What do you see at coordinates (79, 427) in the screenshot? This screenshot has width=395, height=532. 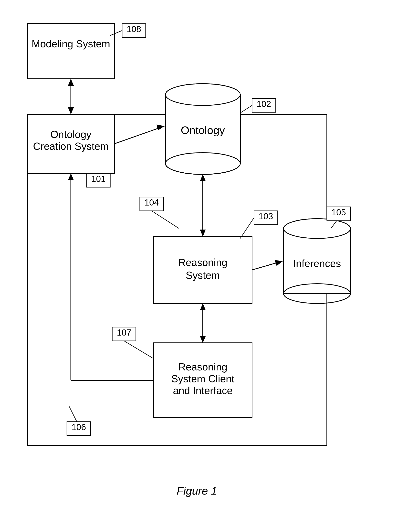 I see `svg-text: 106` at bounding box center [79, 427].